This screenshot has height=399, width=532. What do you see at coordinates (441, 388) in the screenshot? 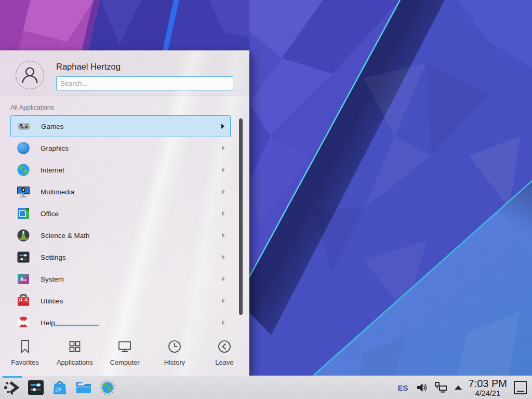
I see `network-icon` at bounding box center [441, 388].